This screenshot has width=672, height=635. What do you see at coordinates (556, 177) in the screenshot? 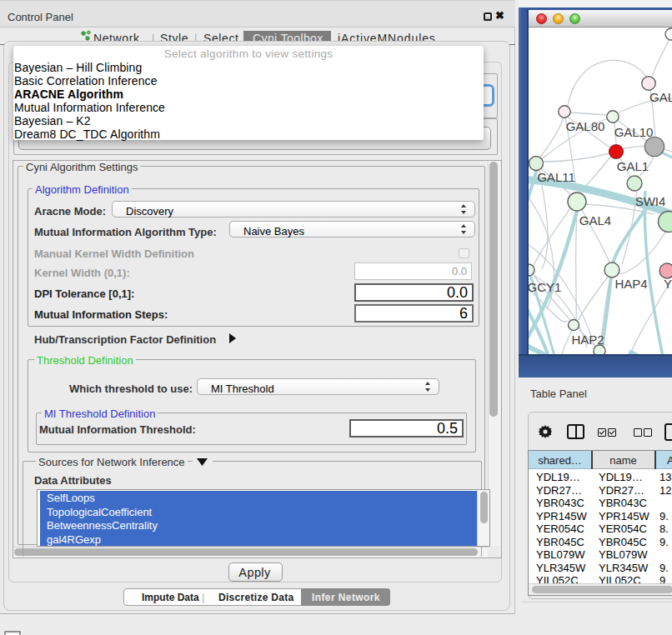
I see `svg-text: GAL11` at bounding box center [556, 177].